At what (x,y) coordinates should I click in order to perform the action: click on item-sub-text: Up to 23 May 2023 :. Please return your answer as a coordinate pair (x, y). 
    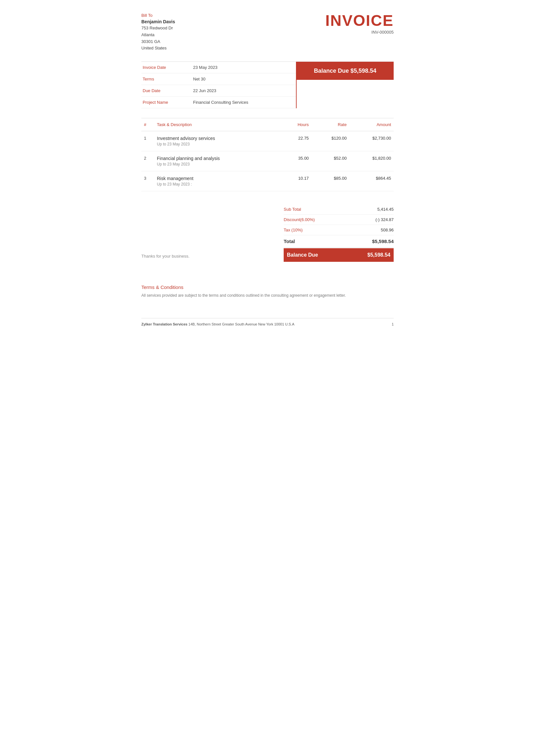
    Looking at the image, I should click on (217, 184).